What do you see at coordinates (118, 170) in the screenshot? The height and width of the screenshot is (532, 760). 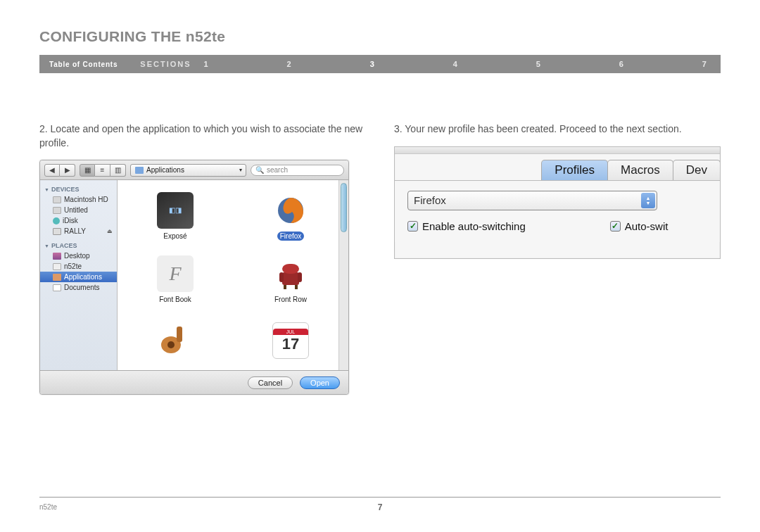 I see `view-columns-button: ▥` at bounding box center [118, 170].